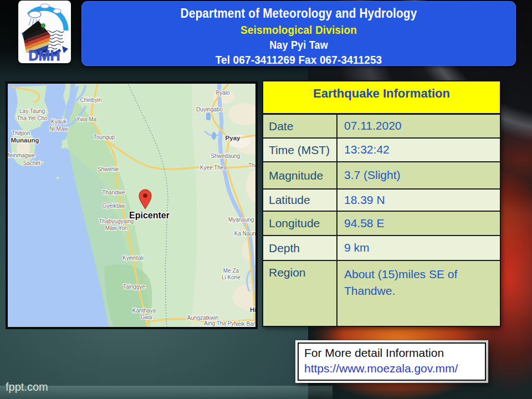  What do you see at coordinates (231, 277) in the screenshot?
I see `map-town-label: Li Kone` at bounding box center [231, 277].